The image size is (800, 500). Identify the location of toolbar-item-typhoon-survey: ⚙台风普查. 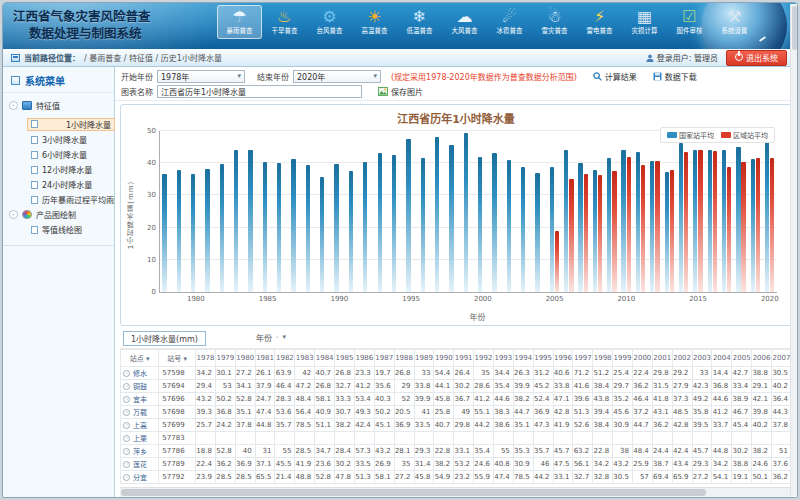
(330, 22).